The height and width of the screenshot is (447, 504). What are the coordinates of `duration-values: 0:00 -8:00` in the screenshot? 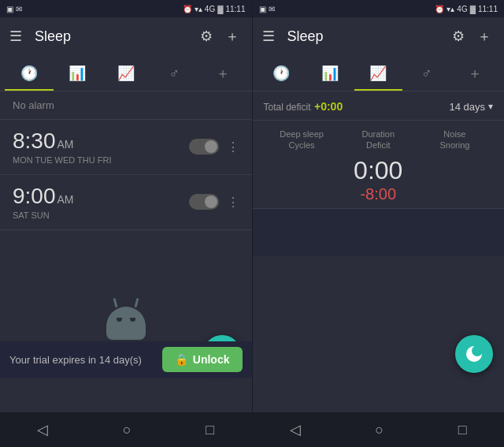 It's located at (378, 180).